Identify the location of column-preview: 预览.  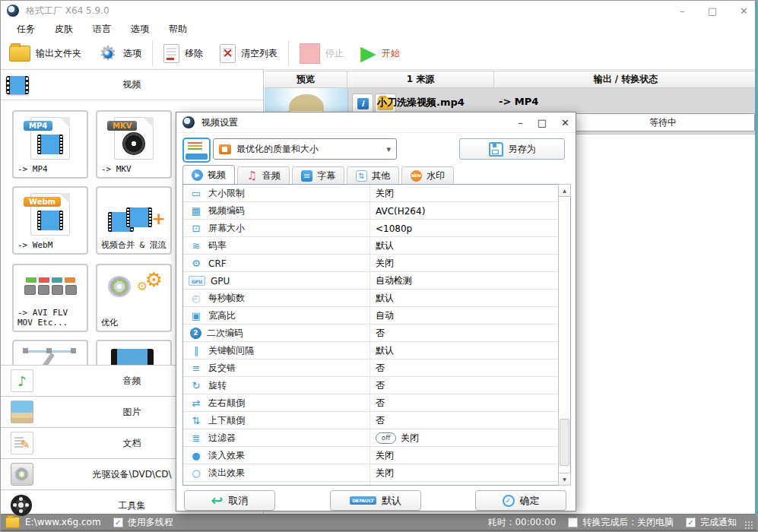
(306, 79).